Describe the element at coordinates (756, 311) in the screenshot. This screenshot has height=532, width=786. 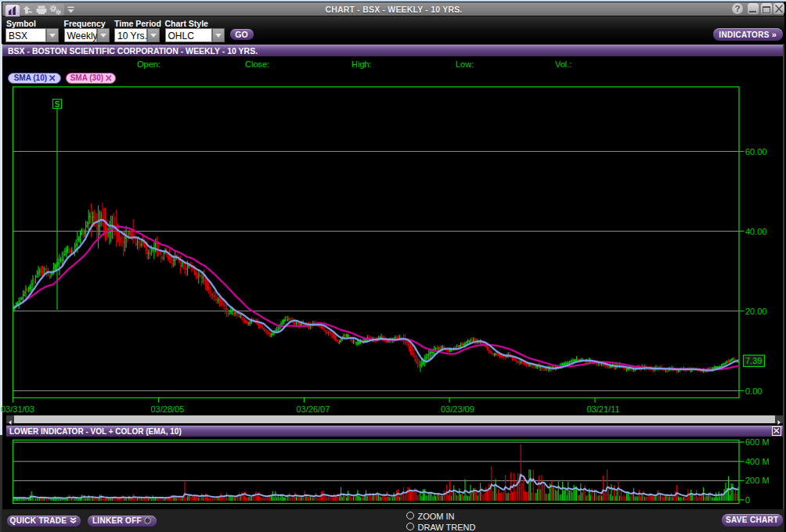
I see `svg-text: 20.00` at that location.